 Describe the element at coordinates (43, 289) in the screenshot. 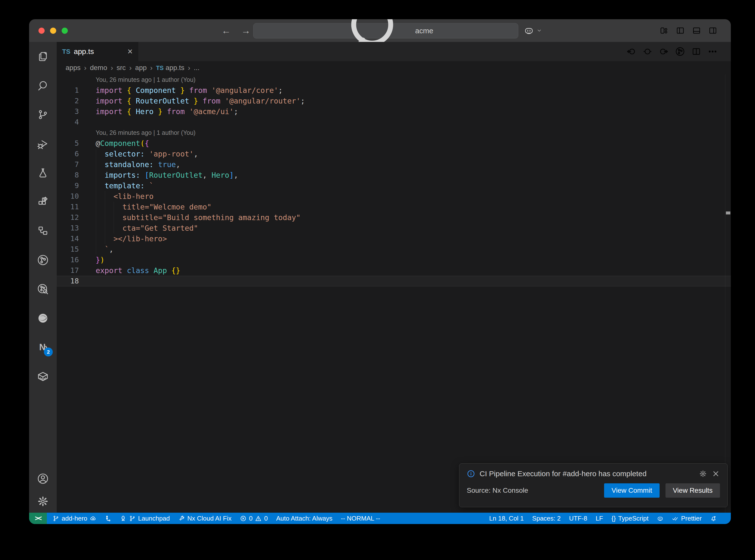

I see `activity-item-graph-search` at that location.